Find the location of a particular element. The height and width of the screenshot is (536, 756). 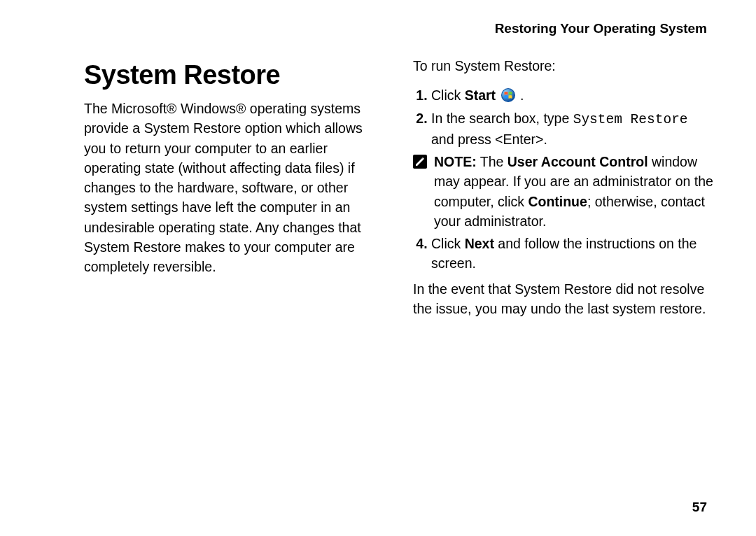

note-t1: The is located at coordinates (492, 162).